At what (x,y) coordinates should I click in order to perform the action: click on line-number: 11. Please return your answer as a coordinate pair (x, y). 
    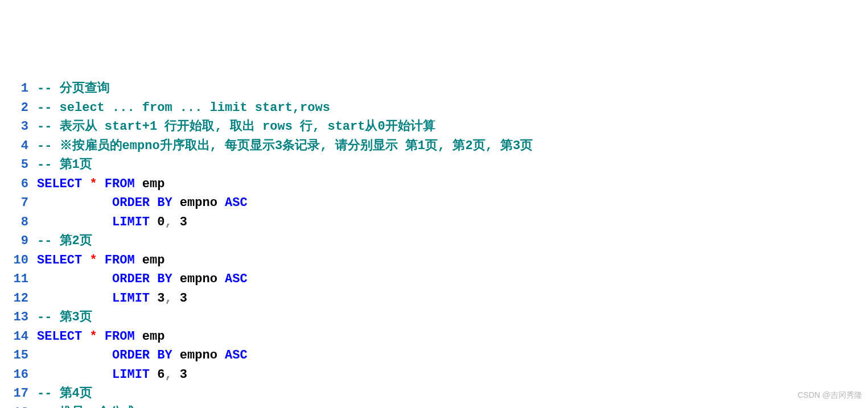
    Looking at the image, I should click on (14, 279).